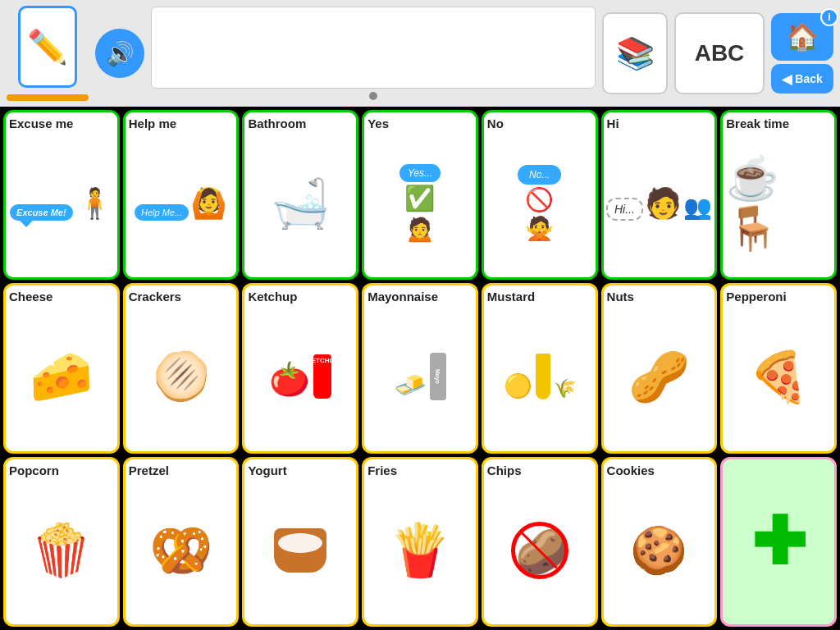  I want to click on back-button: ◀ Back, so click(802, 79).